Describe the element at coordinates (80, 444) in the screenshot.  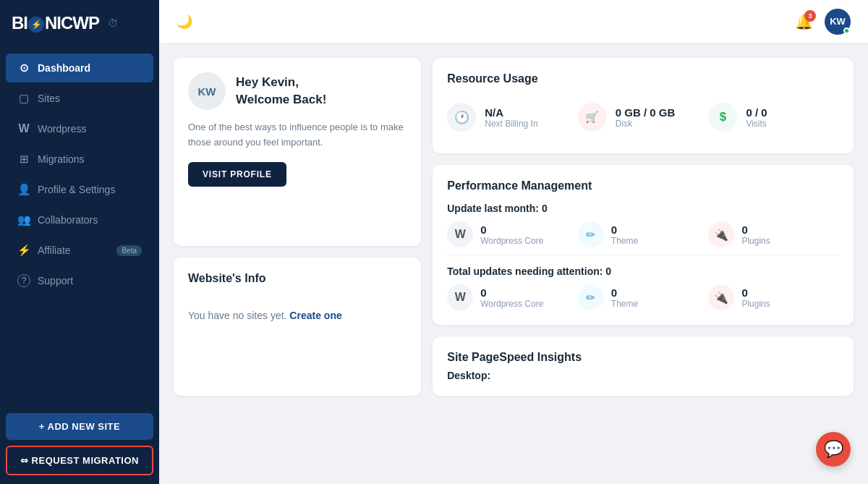
I see `sidebar-bottom: + ADD NEW SITE ⇔ REQUEST MIGRATION` at that location.